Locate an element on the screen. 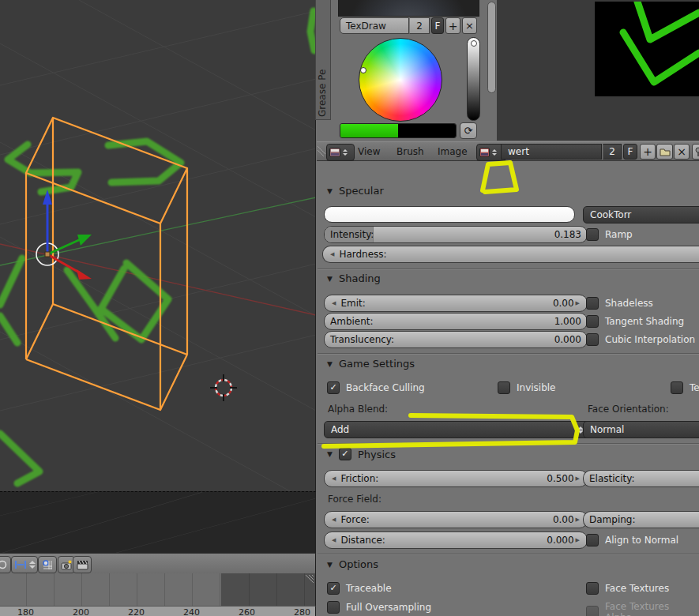 This screenshot has width=699, height=616. slider-label: Hardness: is located at coordinates (519, 254).